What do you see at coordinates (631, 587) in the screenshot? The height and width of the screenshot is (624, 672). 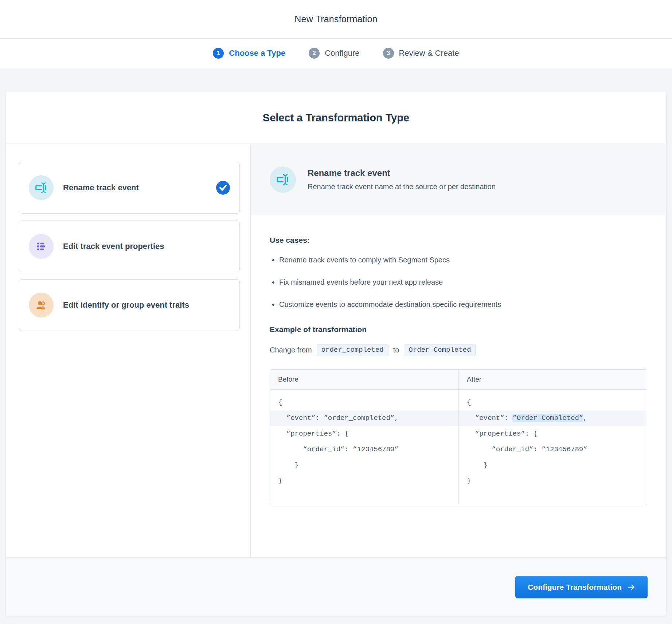 I see `arrow-right-icon` at bounding box center [631, 587].